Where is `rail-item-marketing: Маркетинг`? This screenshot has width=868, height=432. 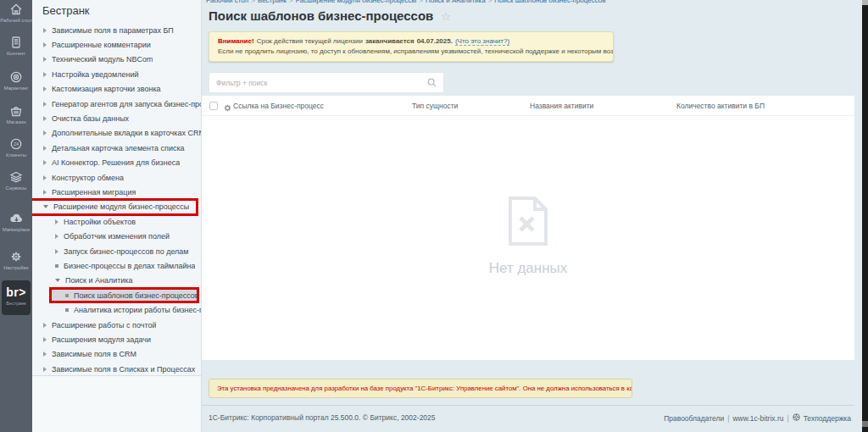
rail-item-marketing: Маркетинг is located at coordinates (16, 81).